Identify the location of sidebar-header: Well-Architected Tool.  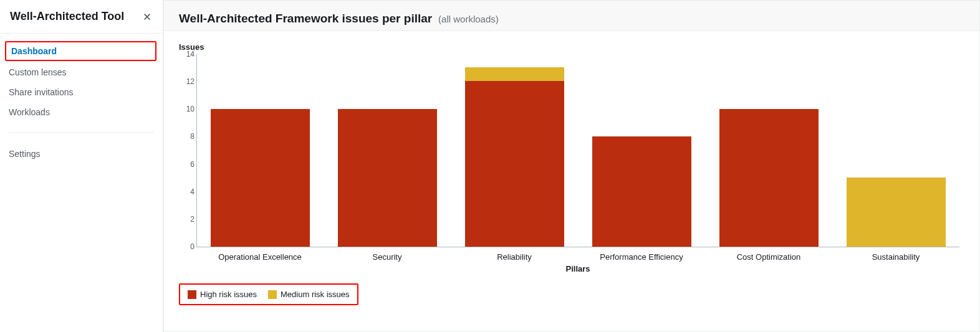
(81, 17).